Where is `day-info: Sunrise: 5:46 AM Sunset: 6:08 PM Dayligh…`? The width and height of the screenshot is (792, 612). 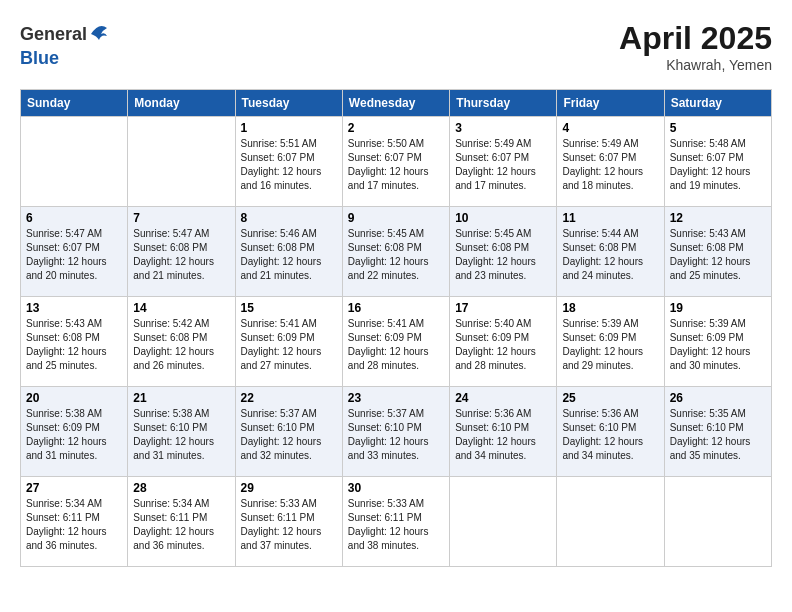
day-info: Sunrise: 5:46 AM Sunset: 6:08 PM Dayligh… is located at coordinates (289, 255).